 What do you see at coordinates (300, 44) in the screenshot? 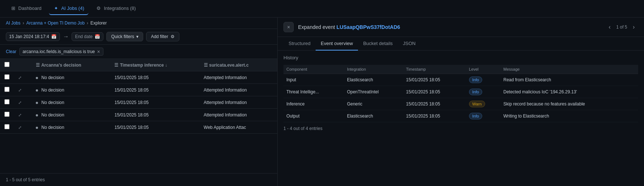
I see `tab-structured: Structured` at bounding box center [300, 44].